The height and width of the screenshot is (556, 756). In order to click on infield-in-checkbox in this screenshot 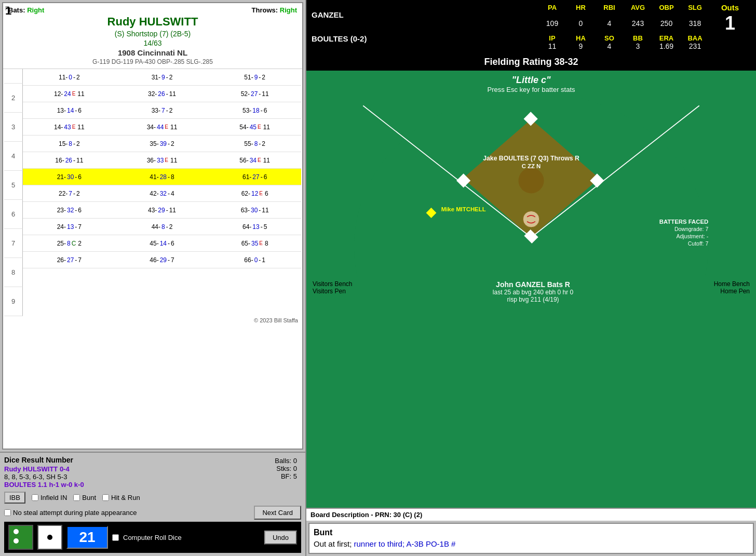, I will do `click(35, 497)`.